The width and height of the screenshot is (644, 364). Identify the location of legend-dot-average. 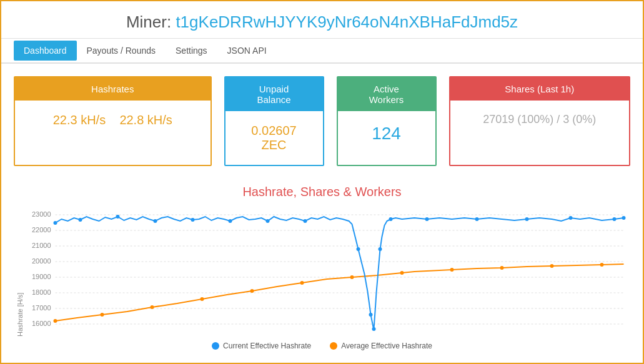
(334, 346).